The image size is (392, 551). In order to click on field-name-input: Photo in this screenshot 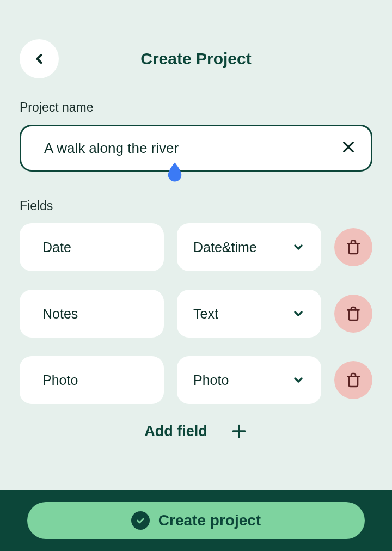, I will do `click(91, 380)`.